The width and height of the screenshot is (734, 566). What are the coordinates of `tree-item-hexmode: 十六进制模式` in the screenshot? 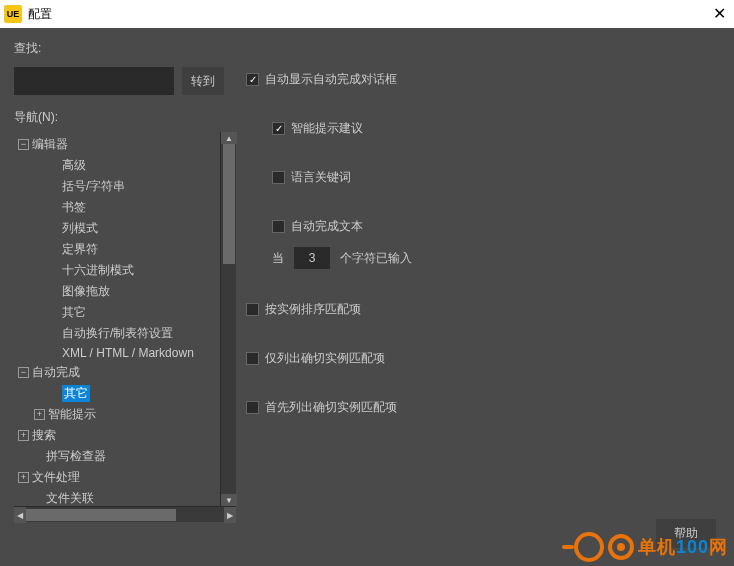 It's located at (117, 270).